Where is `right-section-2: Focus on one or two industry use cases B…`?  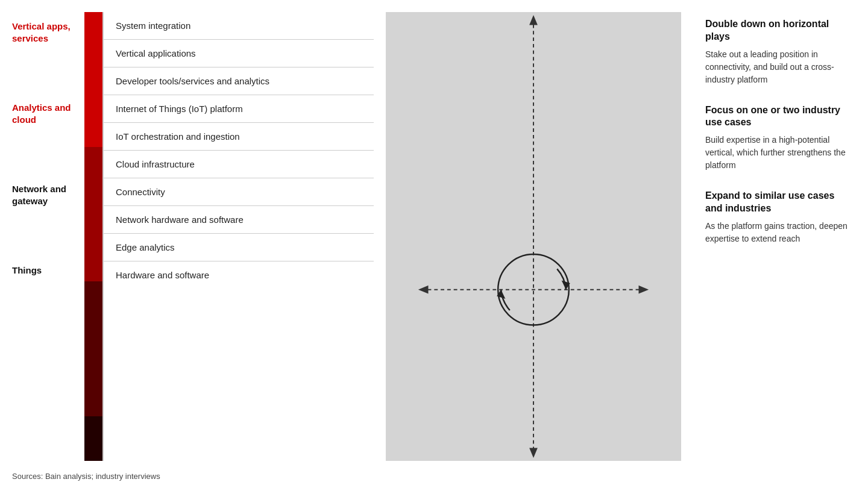 right-section-2: Focus on one or two industry use cases B… is located at coordinates (778, 139).